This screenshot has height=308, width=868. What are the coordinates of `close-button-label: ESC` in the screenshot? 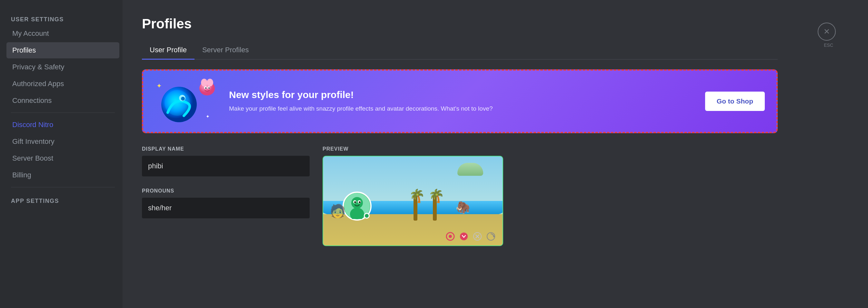 It's located at (829, 45).